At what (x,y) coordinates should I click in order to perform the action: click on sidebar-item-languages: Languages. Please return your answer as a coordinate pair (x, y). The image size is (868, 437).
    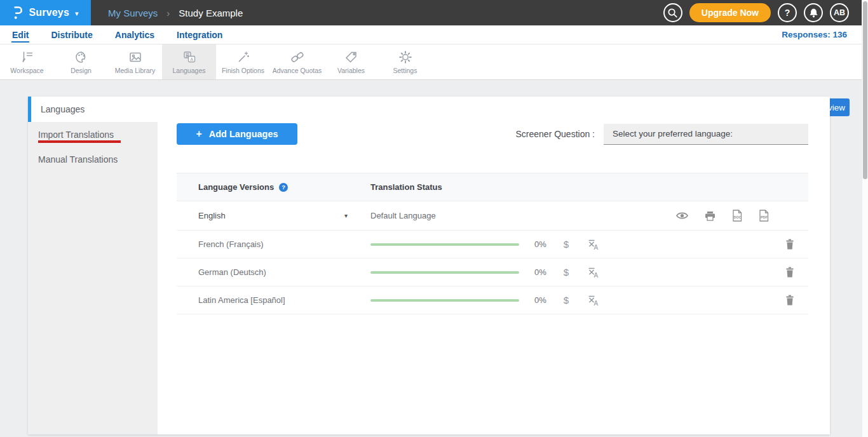
    Looking at the image, I should click on (93, 109).